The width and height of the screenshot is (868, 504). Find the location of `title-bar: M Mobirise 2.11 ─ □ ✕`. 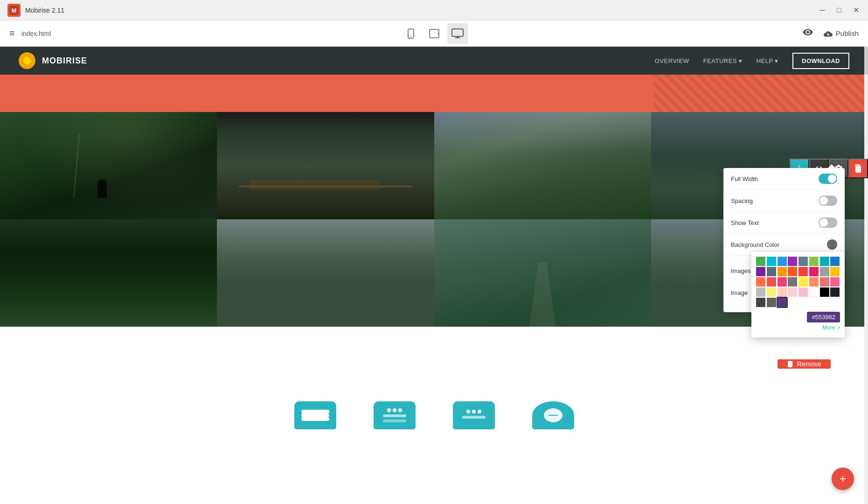

title-bar: M Mobirise 2.11 ─ □ ✕ is located at coordinates (434, 10).